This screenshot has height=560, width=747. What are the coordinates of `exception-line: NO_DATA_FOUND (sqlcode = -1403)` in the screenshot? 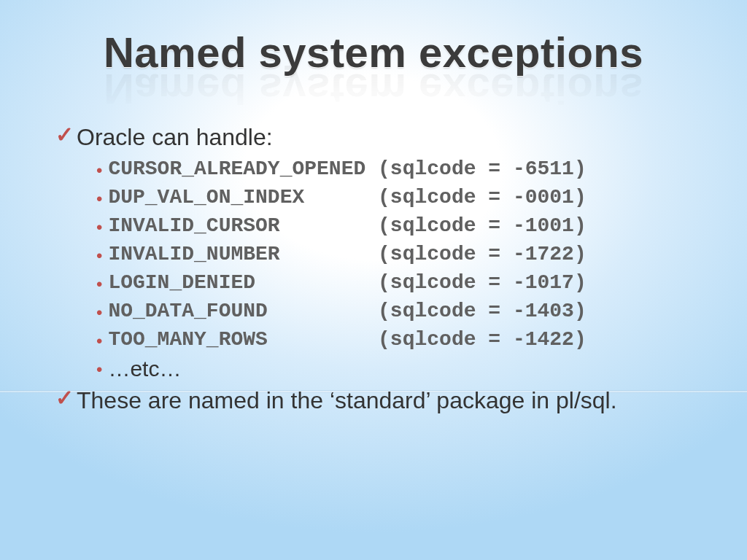 It's located at (347, 311).